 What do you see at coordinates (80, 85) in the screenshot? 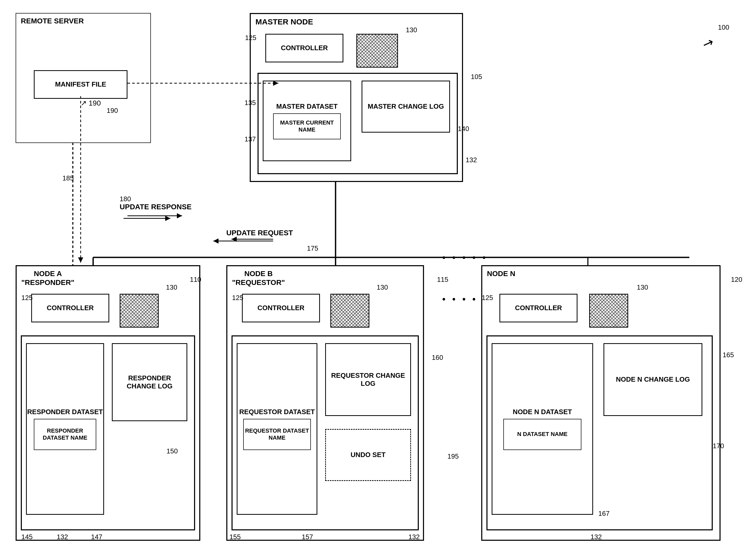
I see `manifest-file-box: MANIFEST FILE` at bounding box center [80, 85].